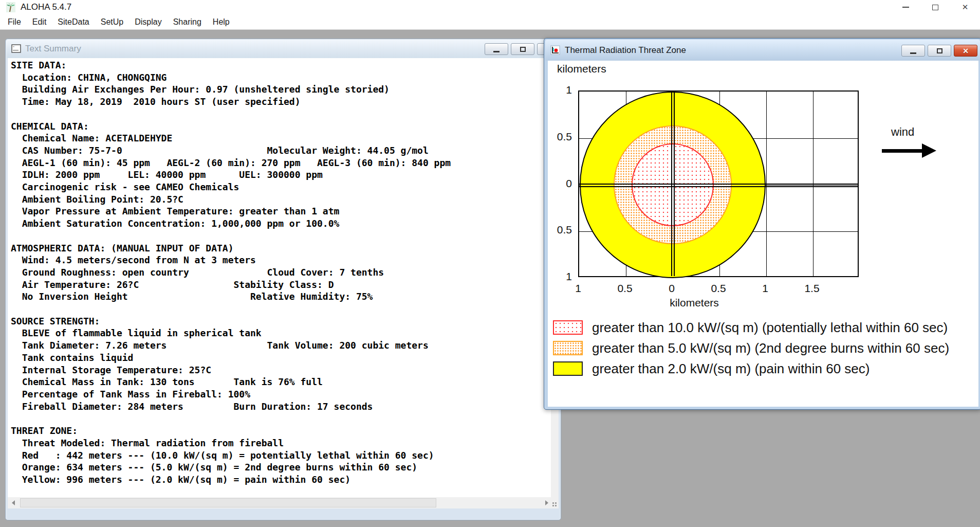 The width and height of the screenshot is (980, 527). Describe the element at coordinates (490, 22) in the screenshot. I see `menu-bar: FileEditSiteDataSetUpDisplaySharingHelp` at that location.